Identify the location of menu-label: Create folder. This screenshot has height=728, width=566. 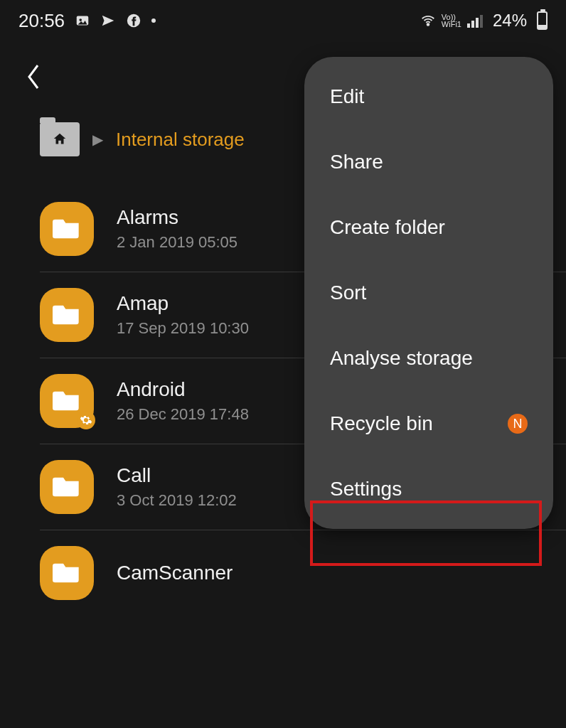
(388, 228).